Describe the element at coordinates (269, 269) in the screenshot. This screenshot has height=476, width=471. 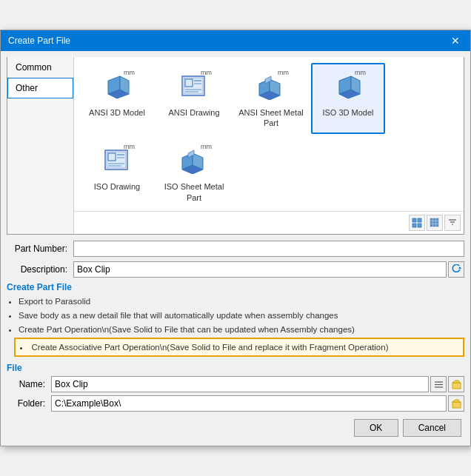
I see `description-field-group` at that location.